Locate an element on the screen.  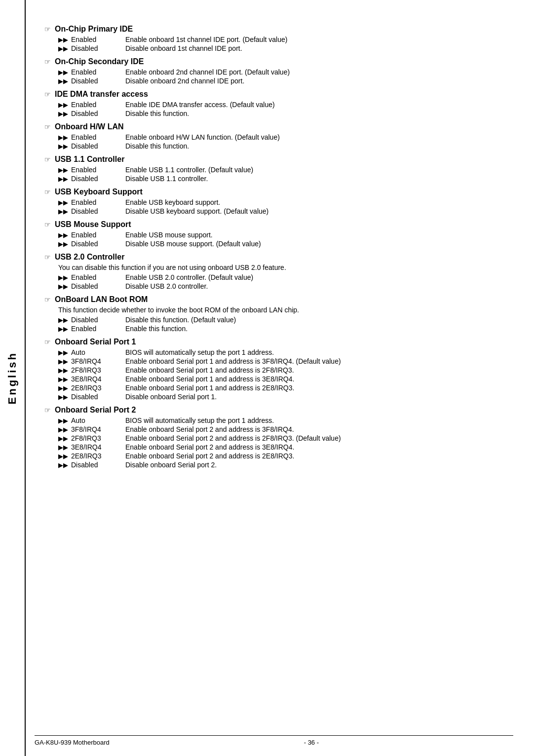
option-label: 3F8/IRQ4 is located at coordinates (98, 429).